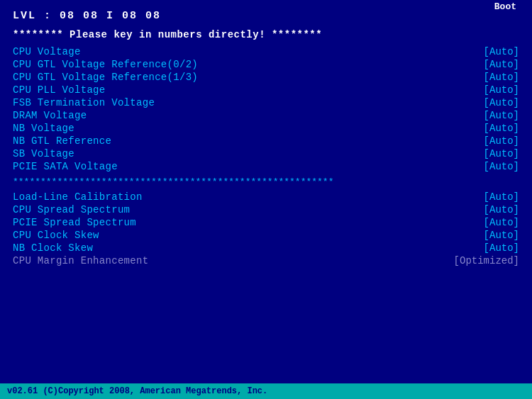 The height and width of the screenshot is (399, 532). Describe the element at coordinates (44, 128) in the screenshot. I see `menu-label: NB Voltage` at that location.